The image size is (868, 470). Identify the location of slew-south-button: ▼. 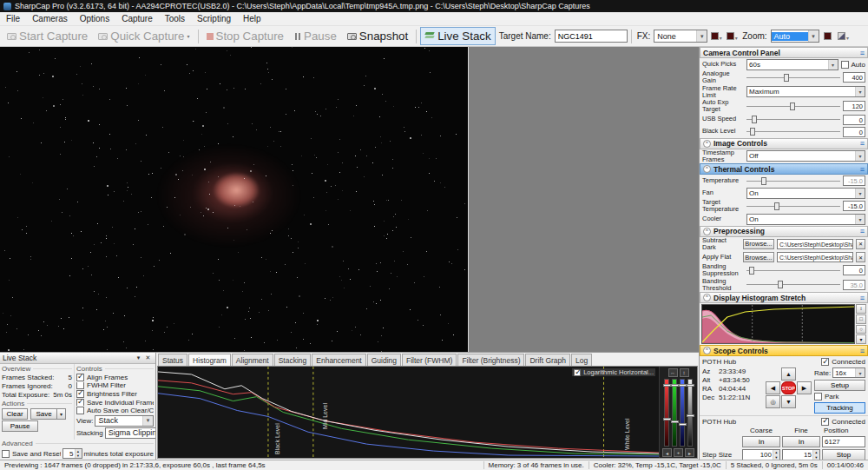
(788, 401).